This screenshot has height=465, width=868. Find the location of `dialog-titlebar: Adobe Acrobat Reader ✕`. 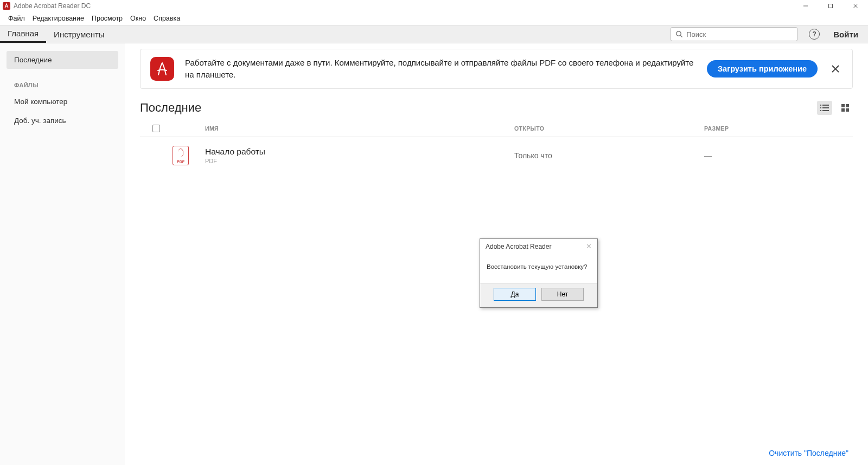

dialog-titlebar: Adobe Acrobat Reader ✕ is located at coordinates (539, 246).